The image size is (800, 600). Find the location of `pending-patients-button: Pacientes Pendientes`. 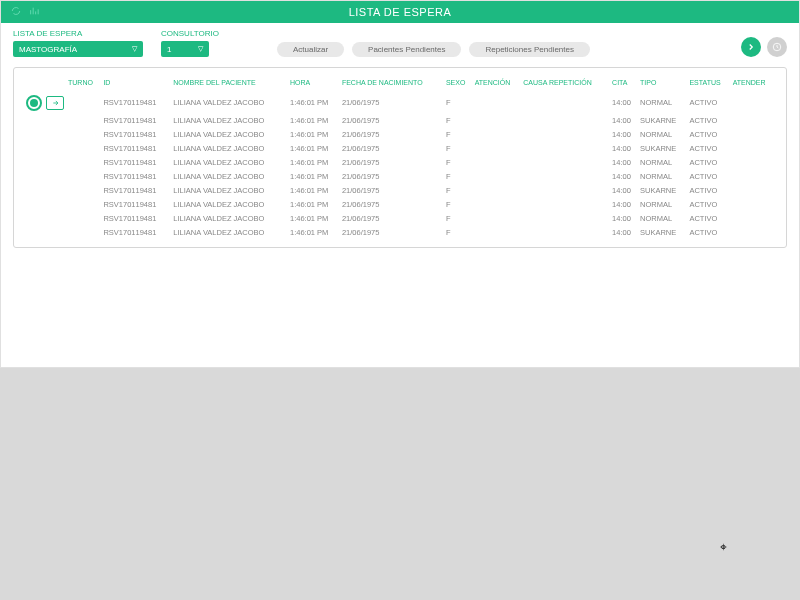

pending-patients-button: Pacientes Pendientes is located at coordinates (406, 50).